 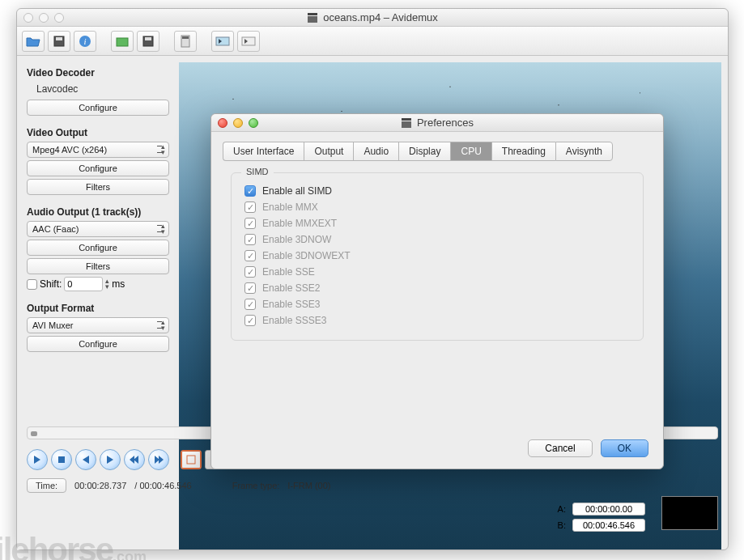 What do you see at coordinates (86, 460) in the screenshot?
I see `prev-icon` at bounding box center [86, 460].